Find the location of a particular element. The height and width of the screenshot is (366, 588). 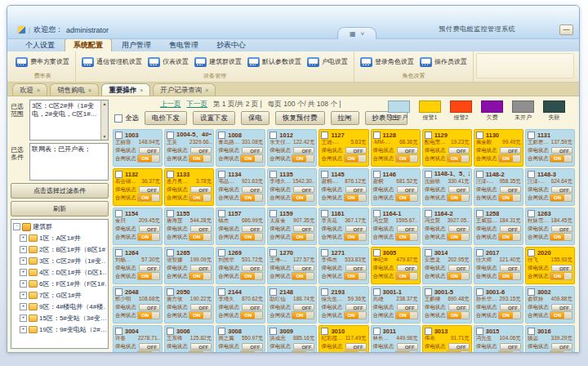

meter-card: 1128 -MM-… 68.36元 保电状态 OFF 合闸状 is located at coordinates (395, 148).